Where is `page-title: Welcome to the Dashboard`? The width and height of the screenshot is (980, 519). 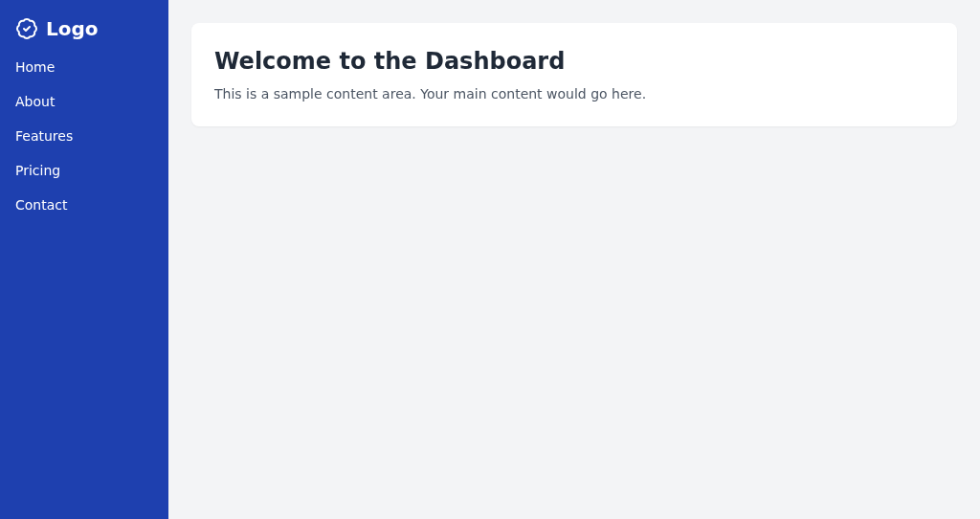 page-title: Welcome to the Dashboard is located at coordinates (574, 61).